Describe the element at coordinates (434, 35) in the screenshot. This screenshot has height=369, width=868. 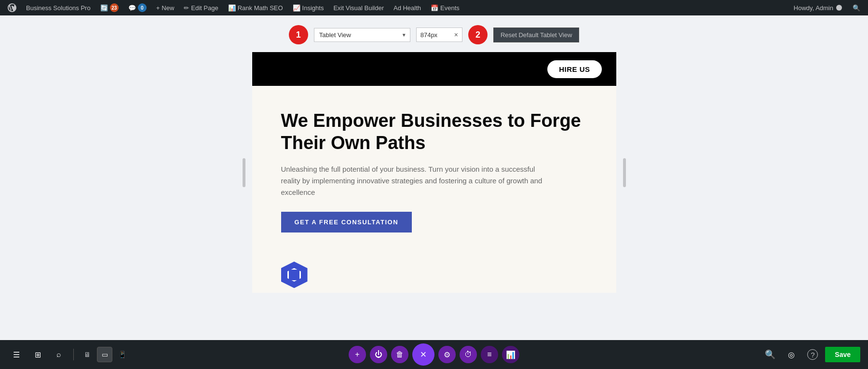
I see `width-input` at that location.